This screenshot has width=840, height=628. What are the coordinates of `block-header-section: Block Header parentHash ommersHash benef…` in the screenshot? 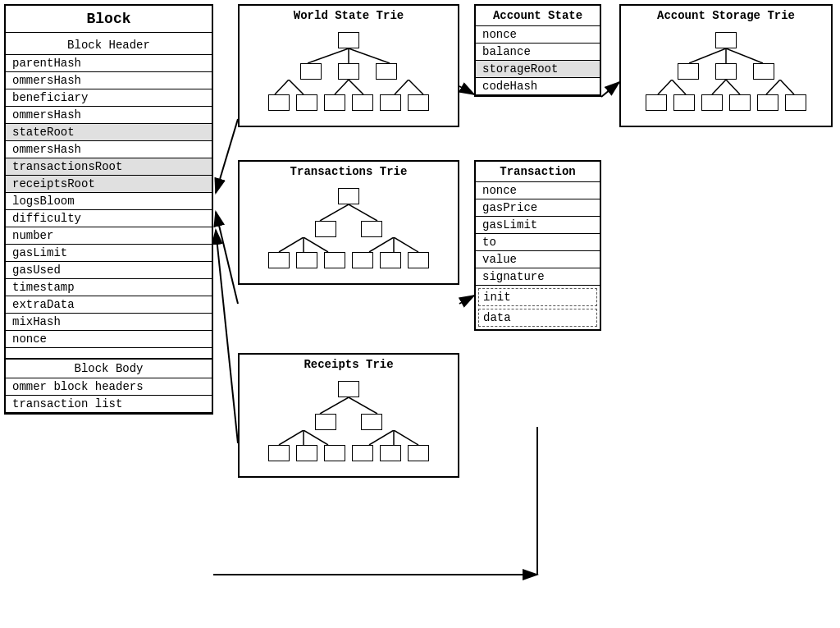 It's located at (108, 192).